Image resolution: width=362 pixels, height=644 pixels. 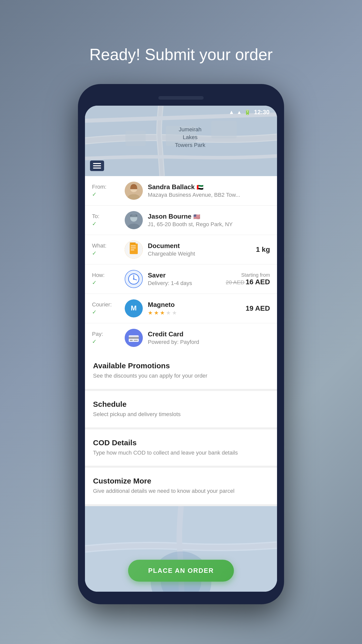 I want to click on price-current: 16 AED, so click(x=258, y=282).